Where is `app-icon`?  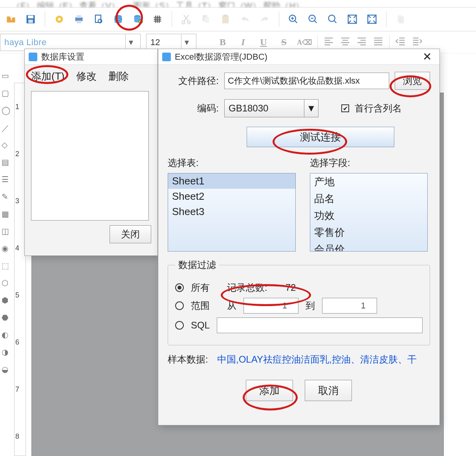 app-icon is located at coordinates (33, 57).